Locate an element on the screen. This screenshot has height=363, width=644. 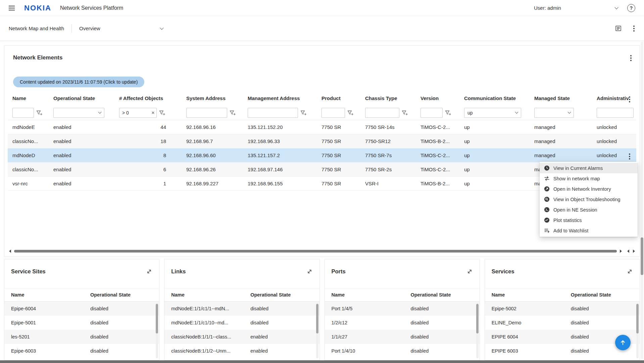
filter-input-version is located at coordinates (432, 113).